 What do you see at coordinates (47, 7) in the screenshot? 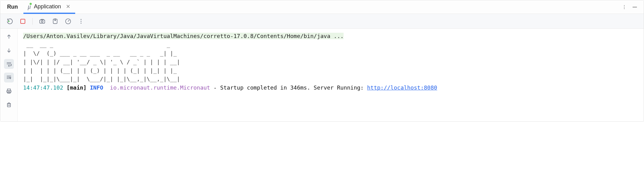
I see `tab-label: Application` at bounding box center [47, 7].